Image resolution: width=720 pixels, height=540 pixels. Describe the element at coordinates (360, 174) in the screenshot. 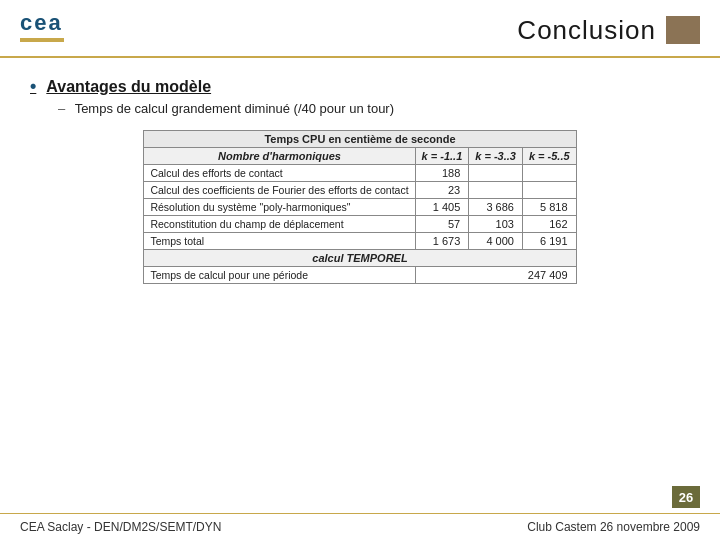

I see `table-row: Calcul des efforts de contact 188` at that location.